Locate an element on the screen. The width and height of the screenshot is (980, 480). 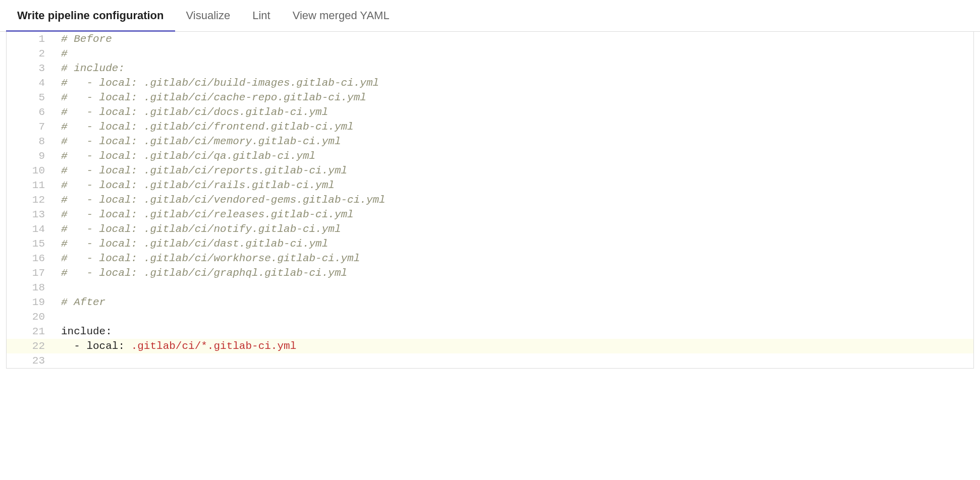
line-number: 3 is located at coordinates (32, 69).